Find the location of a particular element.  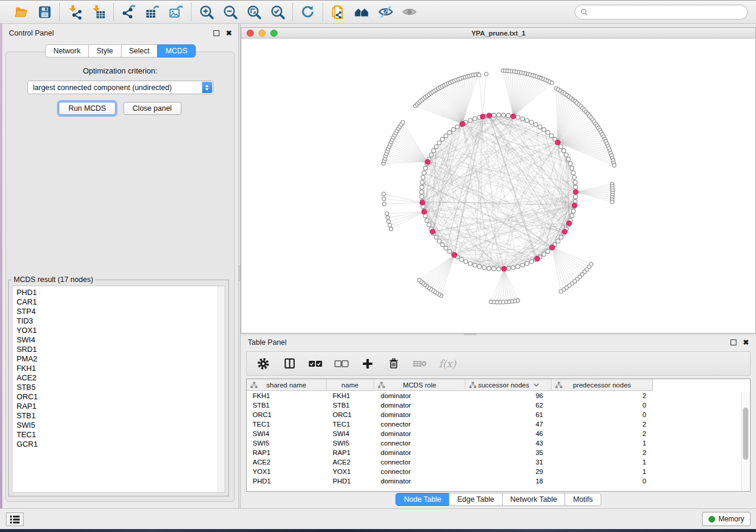

table-row: TEC1TEC1connector472 is located at coordinates (498, 424).